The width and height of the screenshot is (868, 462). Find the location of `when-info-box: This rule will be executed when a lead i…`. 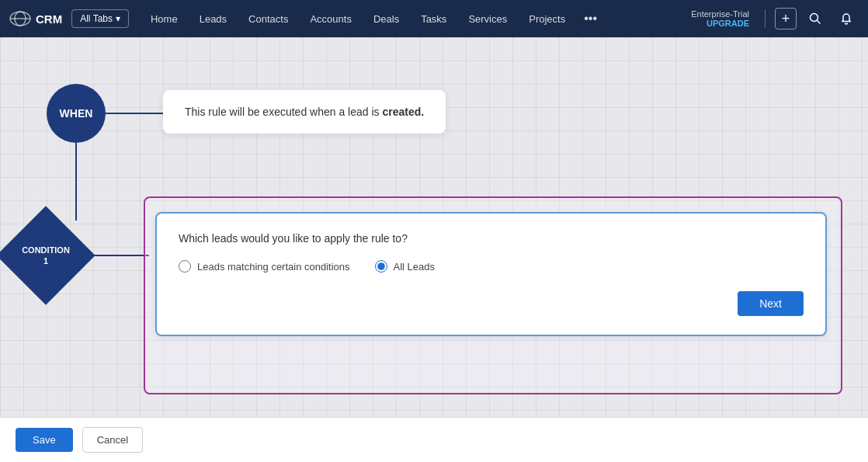

when-info-box: This rule will be executed when a lead i… is located at coordinates (304, 112).